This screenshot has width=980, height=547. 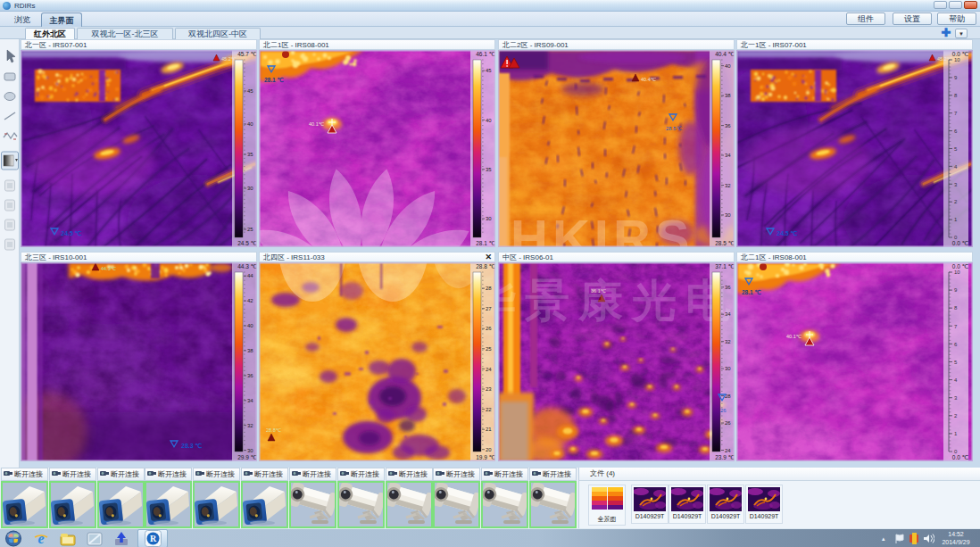 What do you see at coordinates (247, 266) in the screenshot?
I see `svg-text: 44.3 ℃` at bounding box center [247, 266].